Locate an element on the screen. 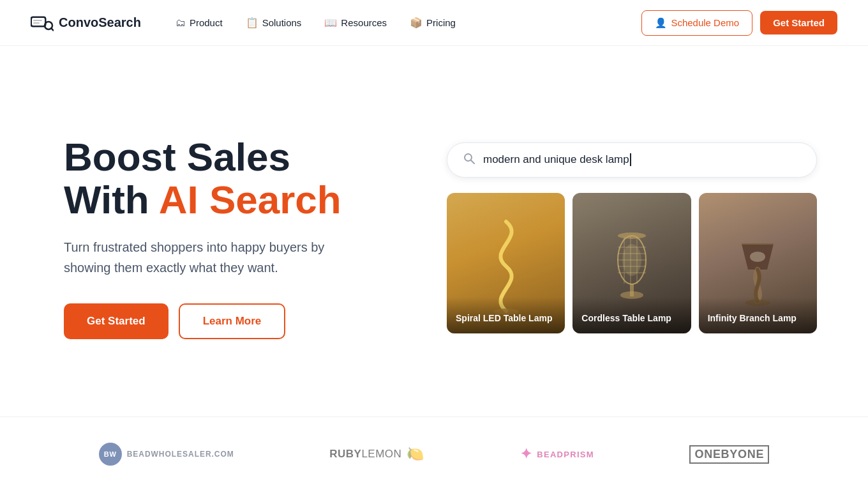  text-cursor is located at coordinates (631, 160).